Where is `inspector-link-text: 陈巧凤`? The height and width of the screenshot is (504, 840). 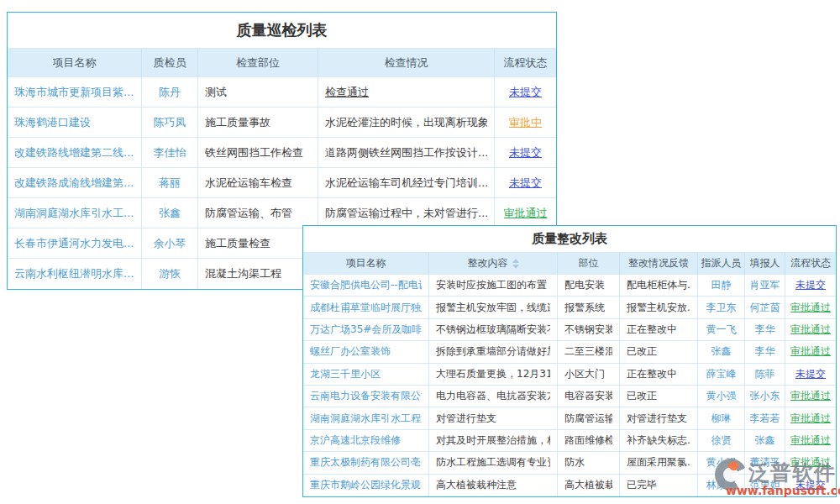 inspector-link-text: 陈巧凤 is located at coordinates (170, 123).